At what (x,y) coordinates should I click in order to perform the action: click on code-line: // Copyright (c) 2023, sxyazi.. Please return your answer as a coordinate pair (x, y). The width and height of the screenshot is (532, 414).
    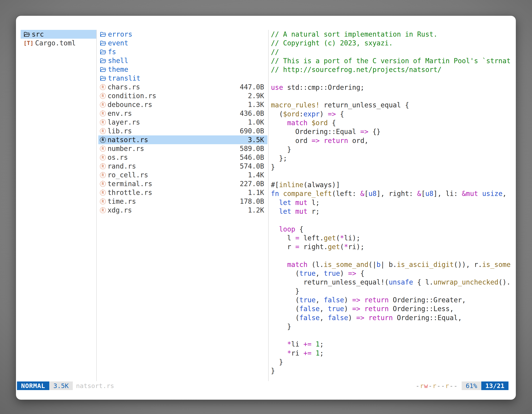
    Looking at the image, I should click on (391, 43).